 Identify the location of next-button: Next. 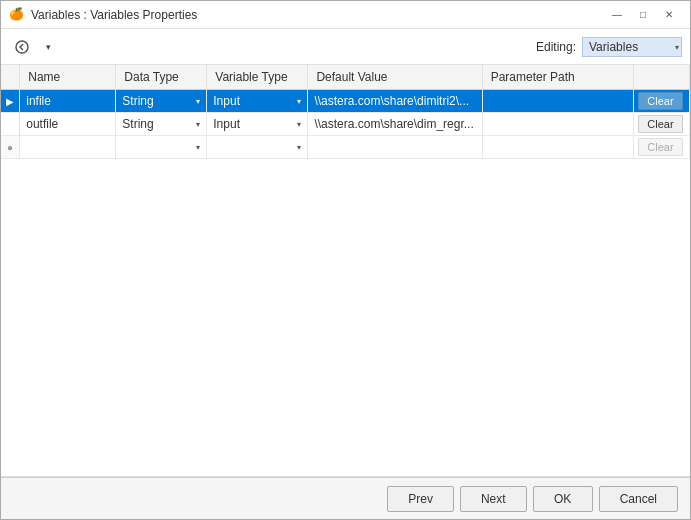
(494, 499).